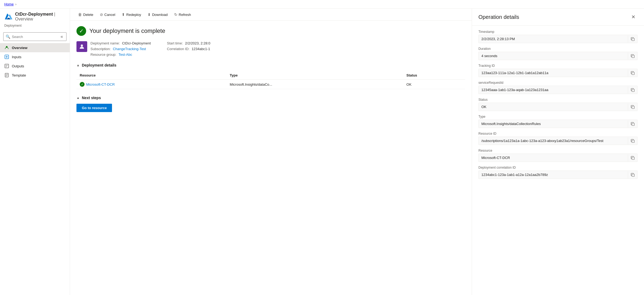 The image size is (644, 295). Describe the element at coordinates (558, 134) in the screenshot. I see `field-label-6: Resource ID` at that location.